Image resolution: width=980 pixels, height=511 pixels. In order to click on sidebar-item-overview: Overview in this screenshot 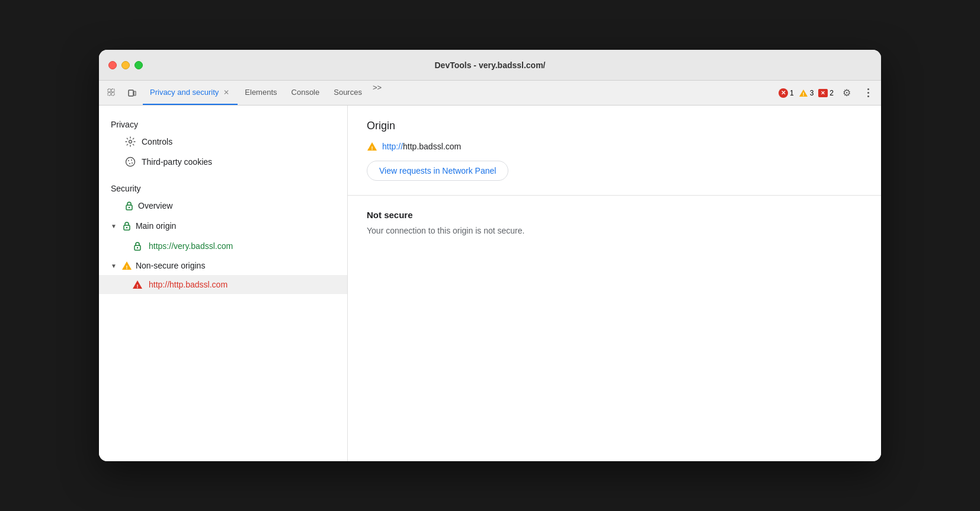, I will do `click(223, 206)`.